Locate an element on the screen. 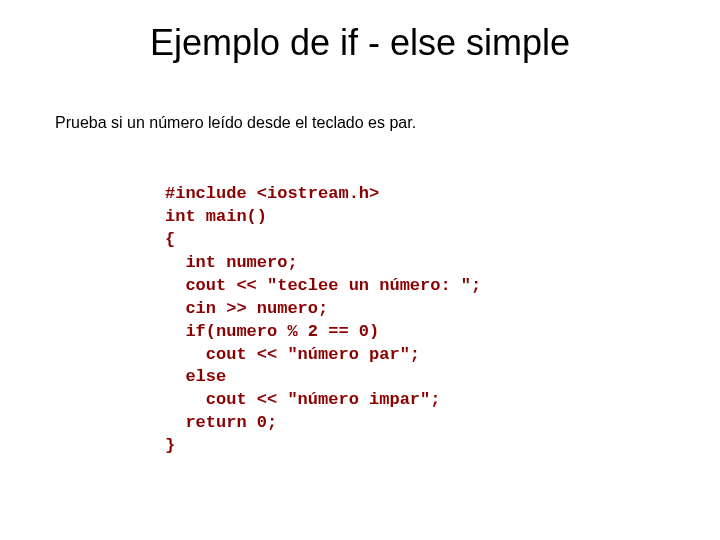  code-line: else is located at coordinates (196, 376).